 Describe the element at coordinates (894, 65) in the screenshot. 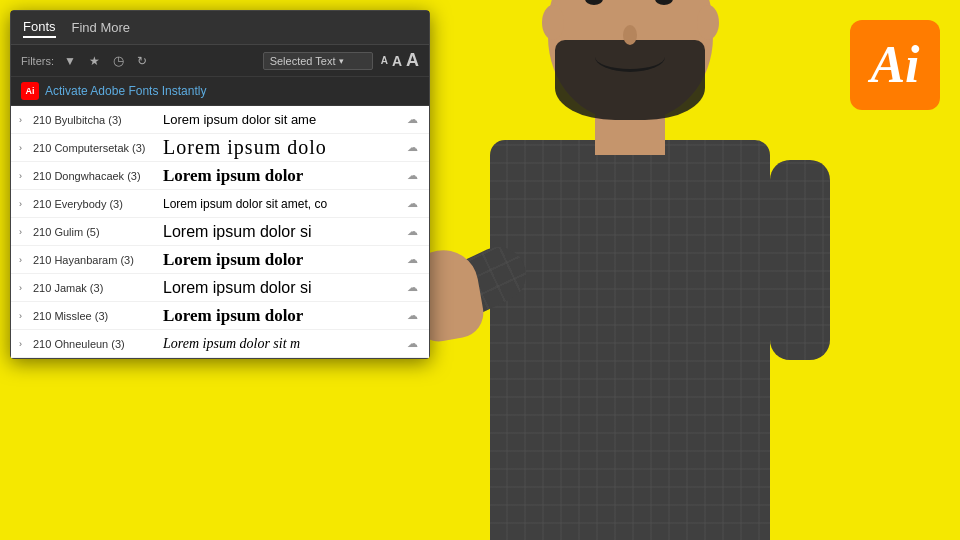

I see `ai-logo-text: Ai` at that location.